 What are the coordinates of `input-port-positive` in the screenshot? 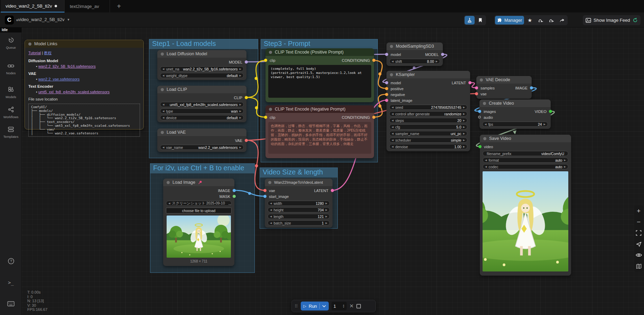 It's located at (386, 88).